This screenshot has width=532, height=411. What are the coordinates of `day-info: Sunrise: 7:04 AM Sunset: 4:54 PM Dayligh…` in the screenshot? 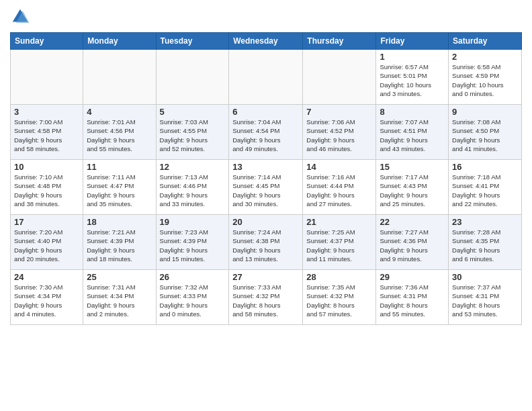 It's located at (266, 136).